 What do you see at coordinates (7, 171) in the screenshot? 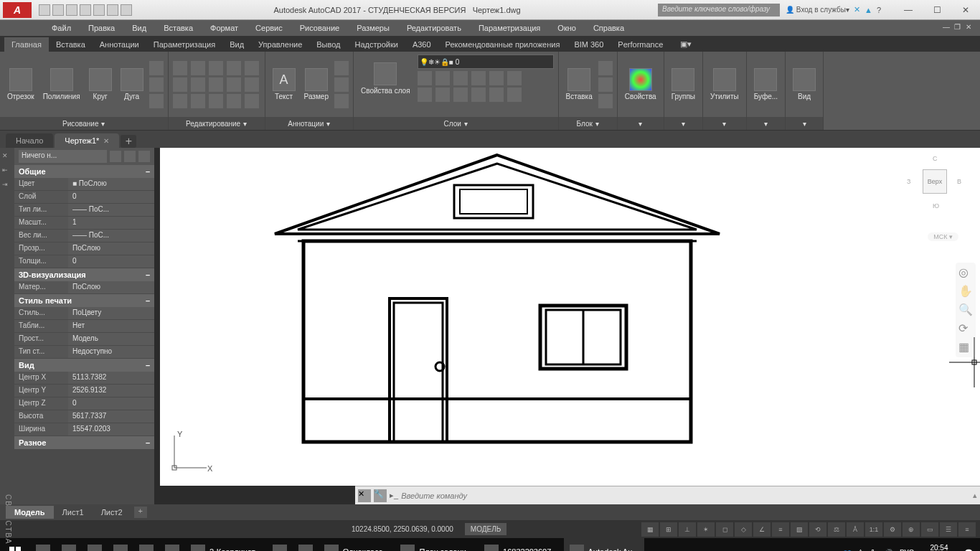
I see `pal-pin-icon: ⇤` at bounding box center [7, 171].